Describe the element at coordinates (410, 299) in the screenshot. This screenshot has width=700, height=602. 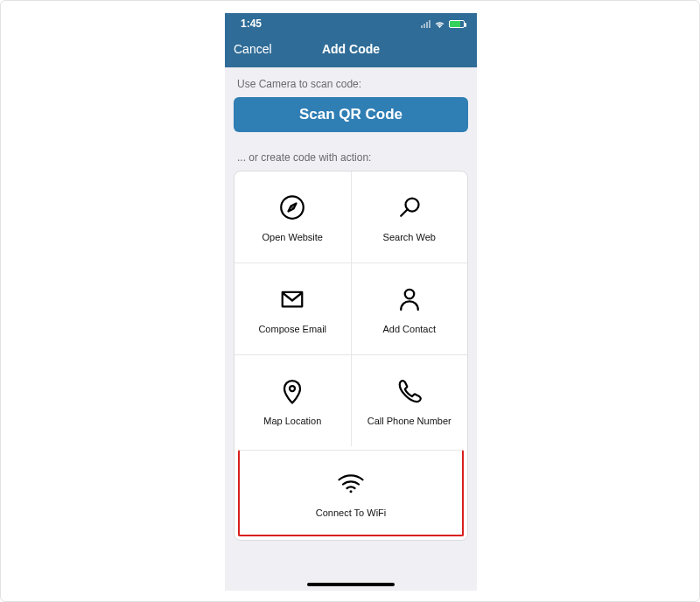
I see `person-icon` at that location.